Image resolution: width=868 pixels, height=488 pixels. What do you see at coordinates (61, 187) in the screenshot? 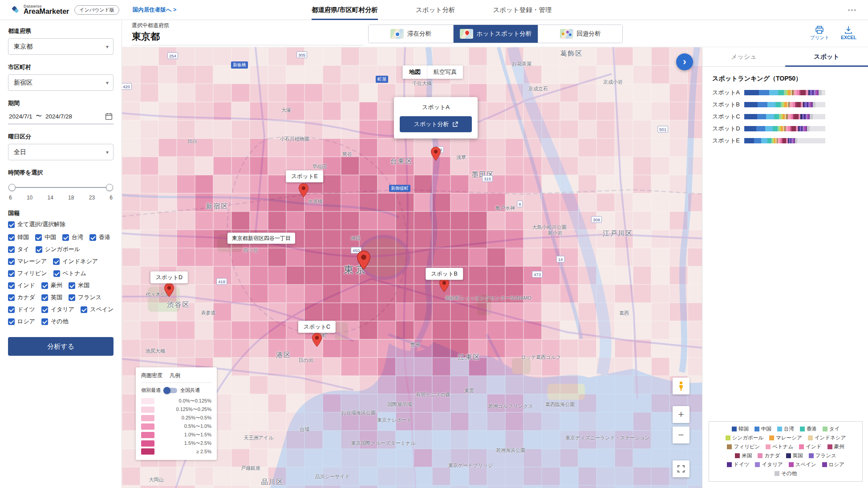
I see `time-range-slider` at bounding box center [61, 187].